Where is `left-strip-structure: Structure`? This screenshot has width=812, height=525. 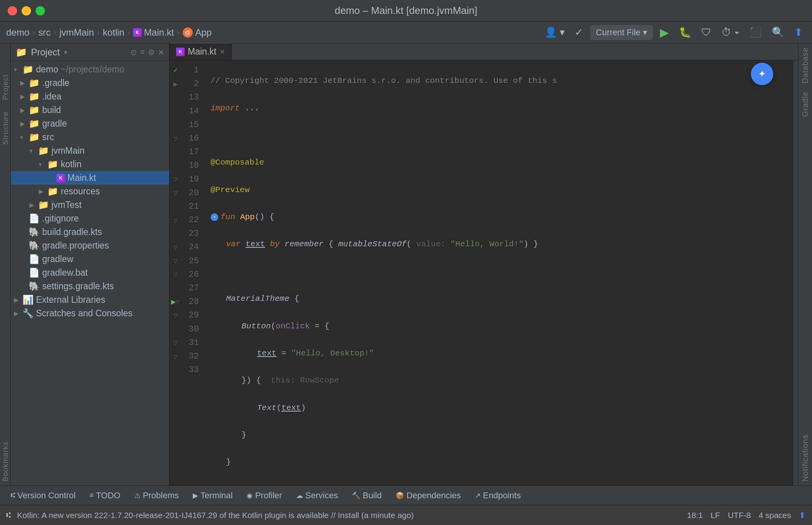 left-strip-structure: Structure is located at coordinates (5, 128).